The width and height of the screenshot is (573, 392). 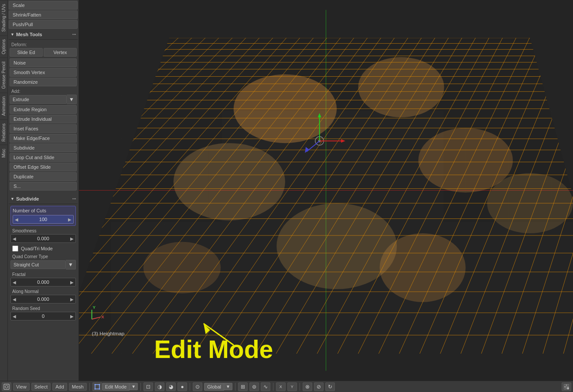 I want to click on svg-text: X, so click(x=103, y=317).